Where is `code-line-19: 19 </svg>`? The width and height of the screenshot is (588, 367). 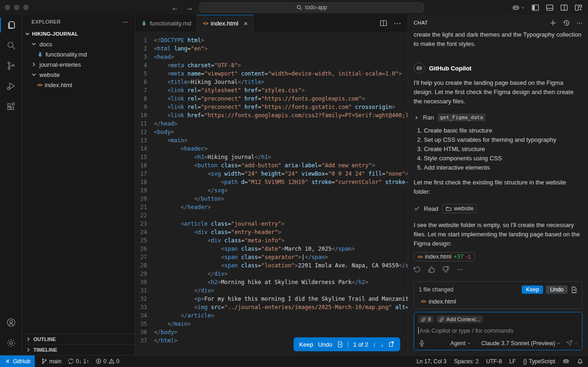 code-line-19: 19 </svg> is located at coordinates (272, 190).